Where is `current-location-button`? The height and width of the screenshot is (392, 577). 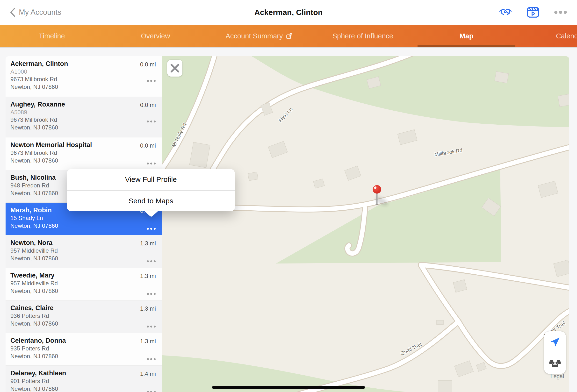
current-location-button is located at coordinates (555, 342).